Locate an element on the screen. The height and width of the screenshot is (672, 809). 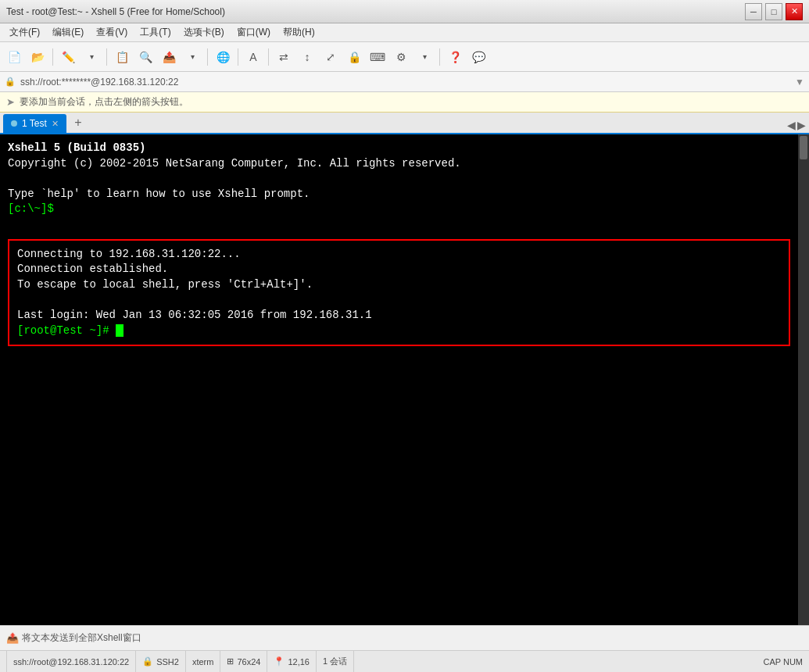
status-capnum: CAP NUM is located at coordinates (783, 661).